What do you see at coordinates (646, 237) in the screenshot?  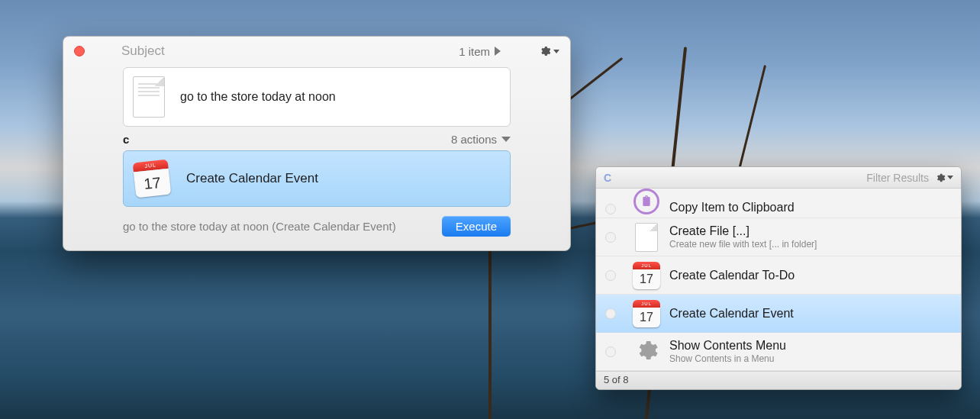 I see `file-icon` at bounding box center [646, 237].